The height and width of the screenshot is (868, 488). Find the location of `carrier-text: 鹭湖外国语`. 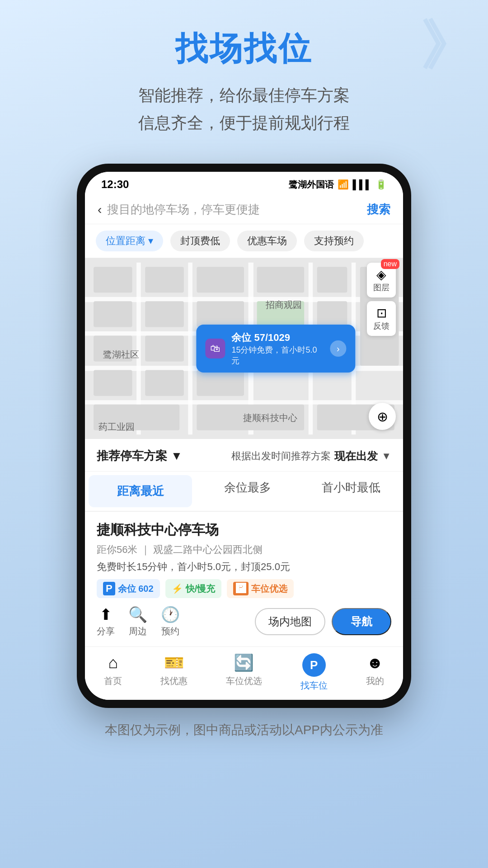

carrier-text: 鹭湖外国语 is located at coordinates (311, 184).